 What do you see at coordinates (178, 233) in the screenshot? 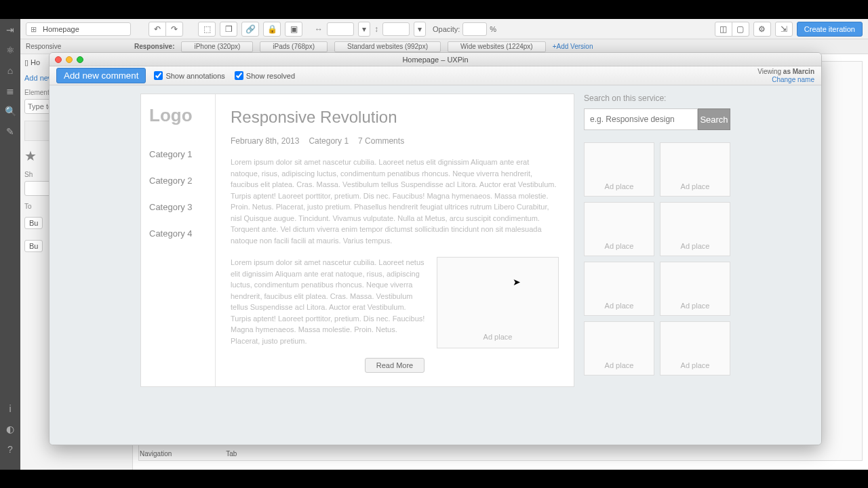
I see `category-4: Category 4` at bounding box center [178, 233].